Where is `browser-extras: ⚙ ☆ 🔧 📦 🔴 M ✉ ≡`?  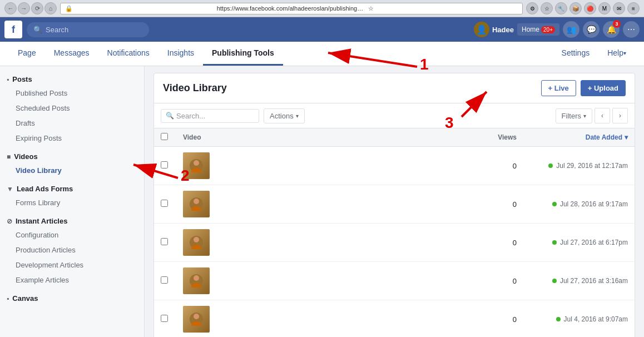
browser-extras: ⚙ ☆ 🔧 📦 🔴 M ✉ ≡ is located at coordinates (583, 8).